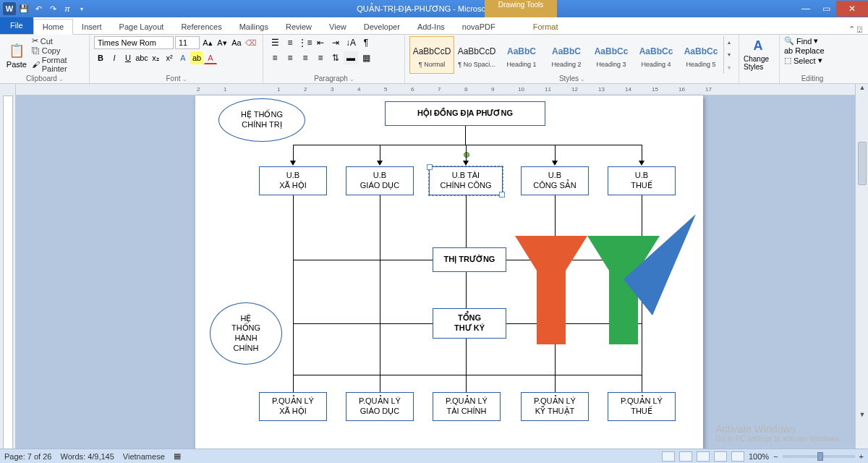  I want to click on cut-button: ✂Cut, so click(58, 41).